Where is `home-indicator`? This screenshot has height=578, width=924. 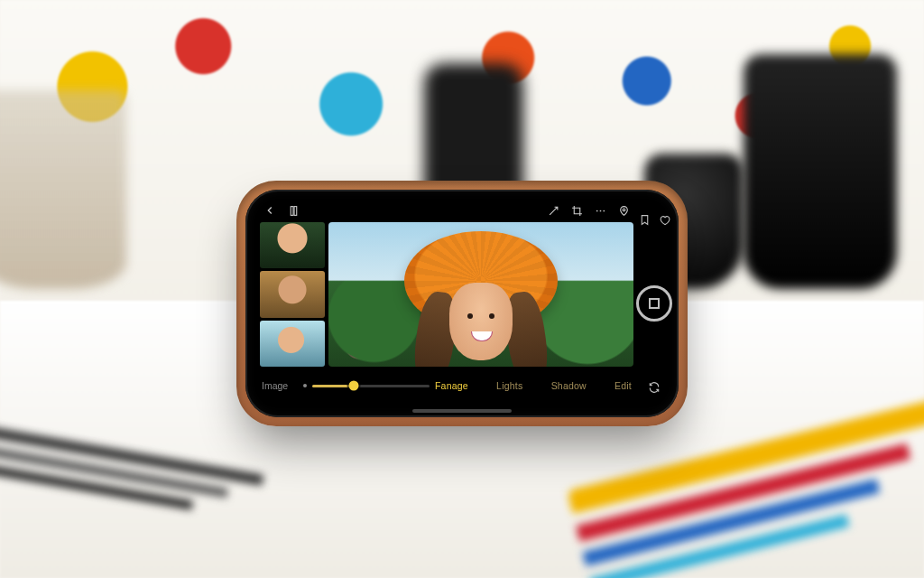 home-indicator is located at coordinates (462, 411).